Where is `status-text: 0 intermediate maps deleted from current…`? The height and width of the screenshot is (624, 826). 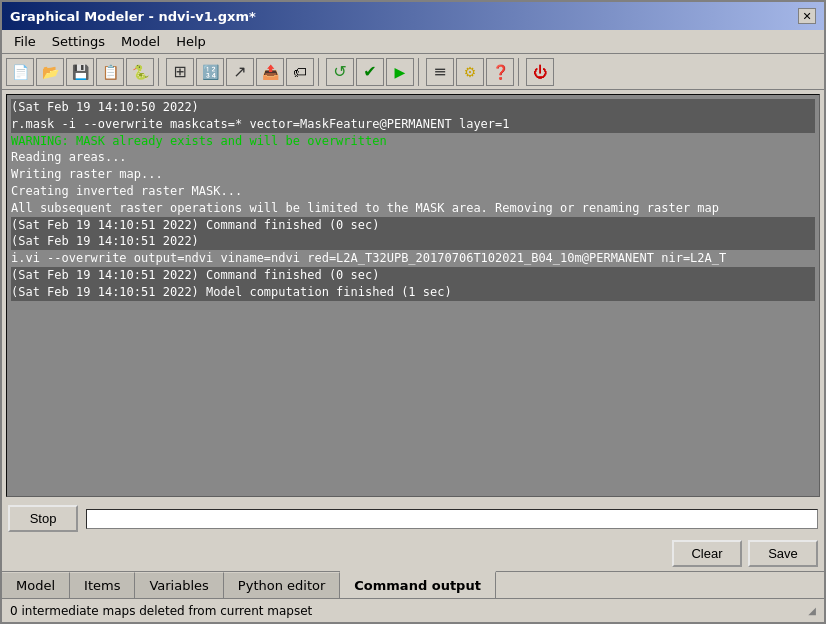
status-text: 0 intermediate maps deleted from current… is located at coordinates (161, 611).